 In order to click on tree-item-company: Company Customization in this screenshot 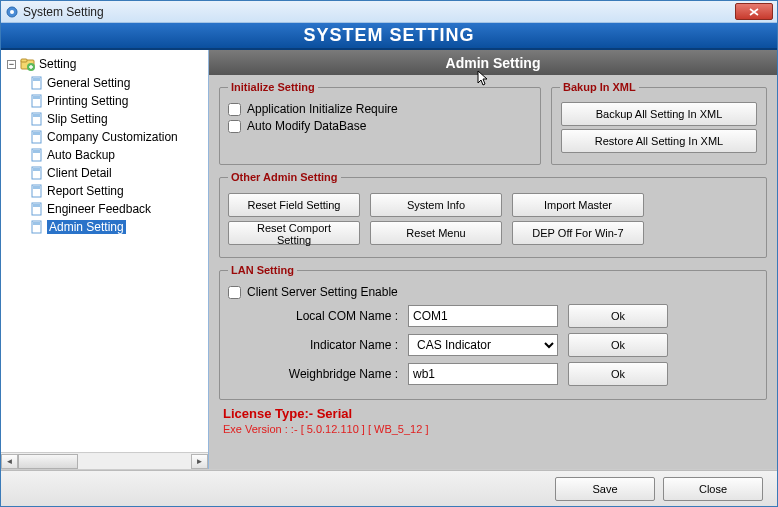, I will do `click(104, 137)`.